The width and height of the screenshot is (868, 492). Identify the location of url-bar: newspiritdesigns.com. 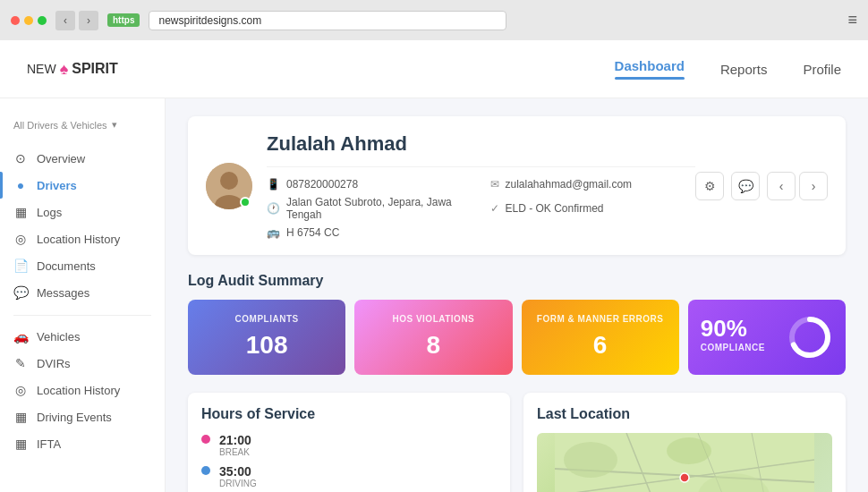
(328, 21).